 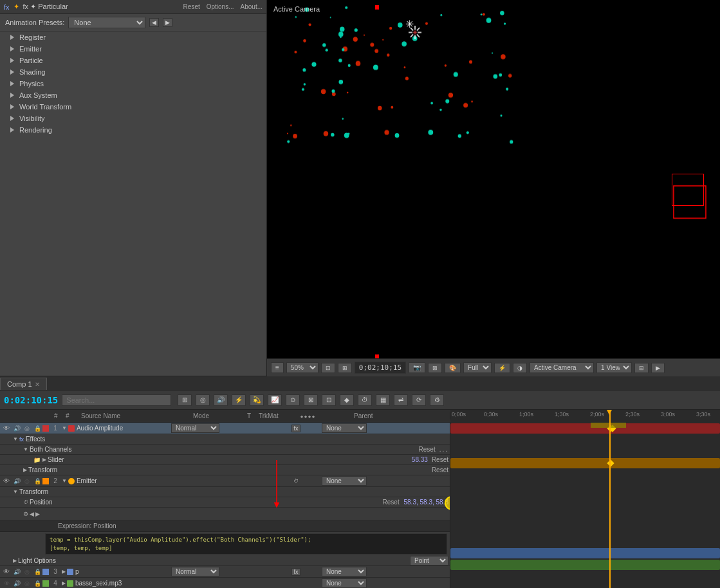 What do you see at coordinates (302, 368) in the screenshot?
I see `zoom-select: 50% 100%` at bounding box center [302, 368].